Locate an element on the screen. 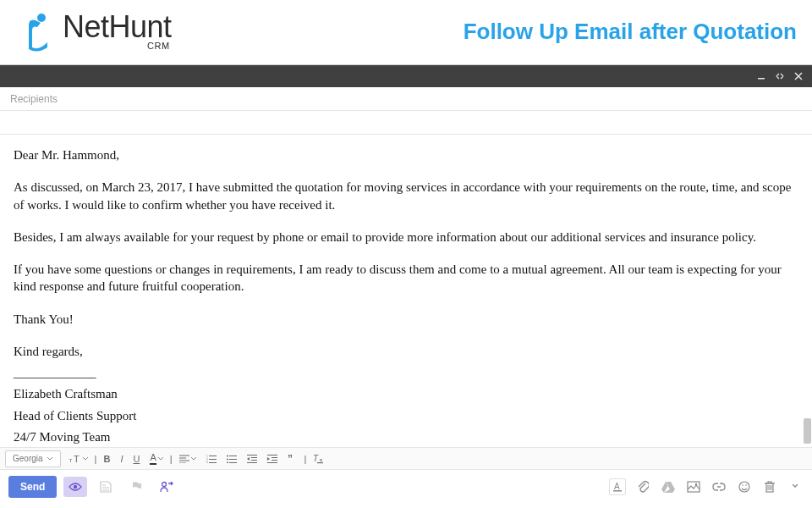  close-icon is located at coordinates (798, 76).